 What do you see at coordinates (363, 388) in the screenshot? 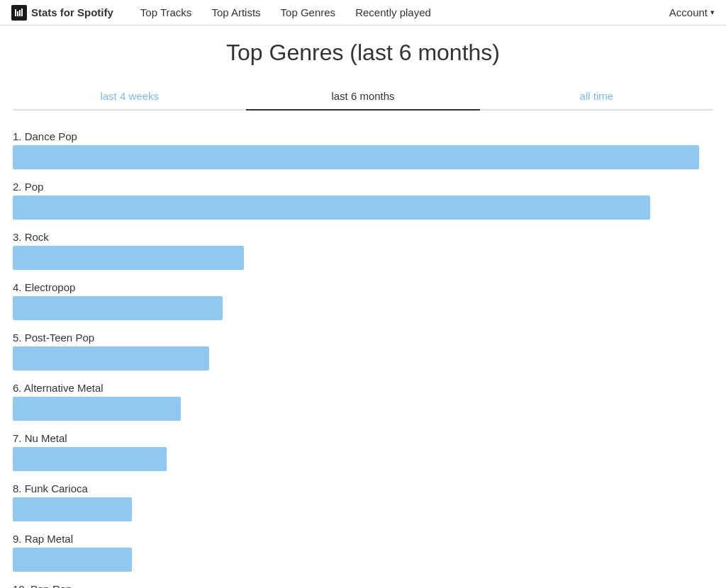
I see `genre-label: 6. Alternative Metal` at bounding box center [363, 388].